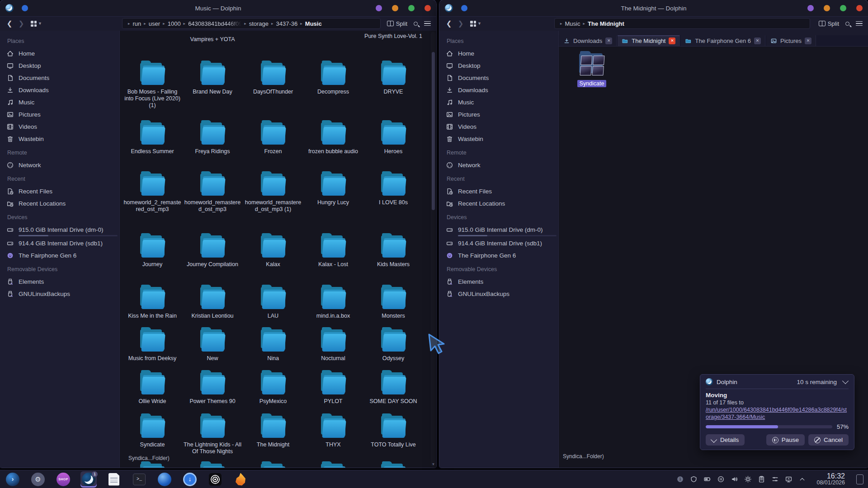 Image resolution: width=868 pixels, height=488 pixels. I want to click on sidebar-item: Home, so click(502, 53).